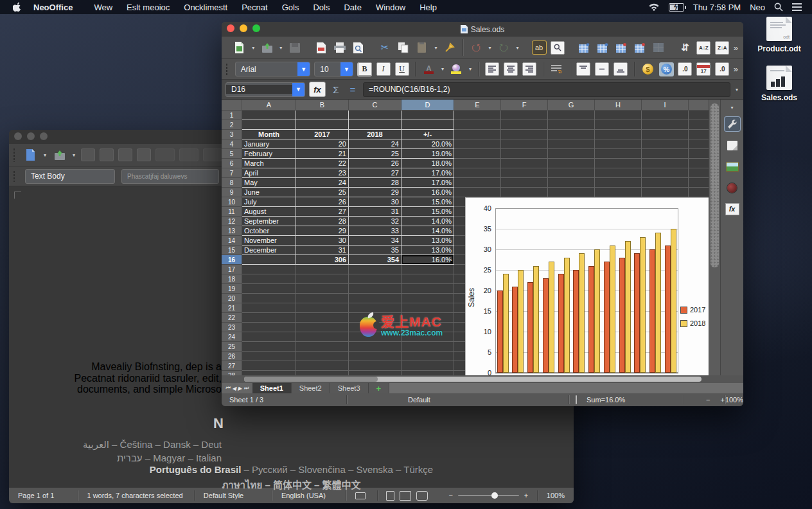  What do you see at coordinates (232, 279) in the screenshot?
I see `row-header-18: 18` at bounding box center [232, 279].